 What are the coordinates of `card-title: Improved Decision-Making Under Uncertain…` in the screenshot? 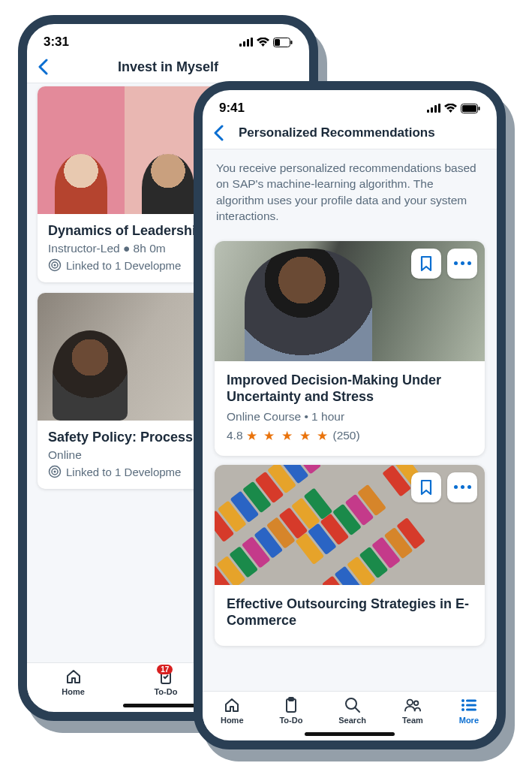 It's located at (350, 389).